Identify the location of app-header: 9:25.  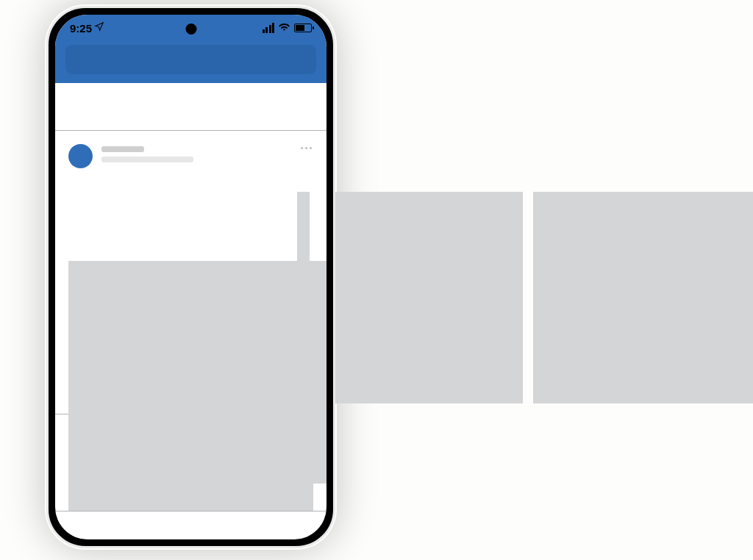
(191, 49).